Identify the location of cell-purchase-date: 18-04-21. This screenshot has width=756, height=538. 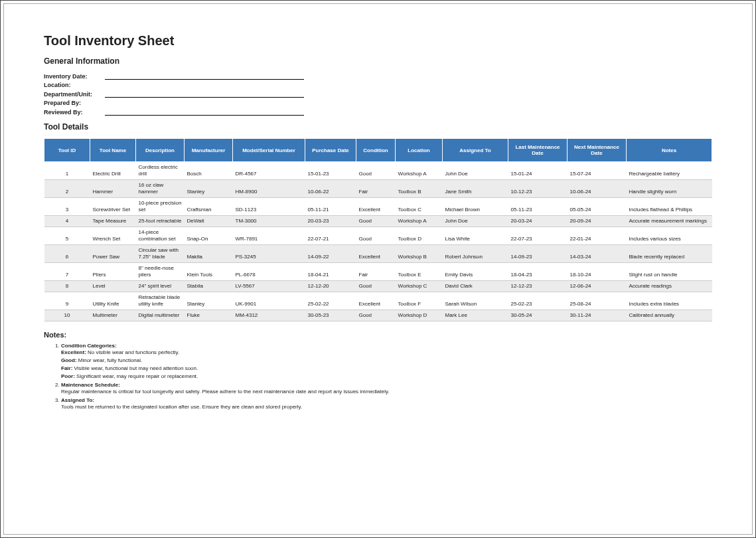
(331, 272).